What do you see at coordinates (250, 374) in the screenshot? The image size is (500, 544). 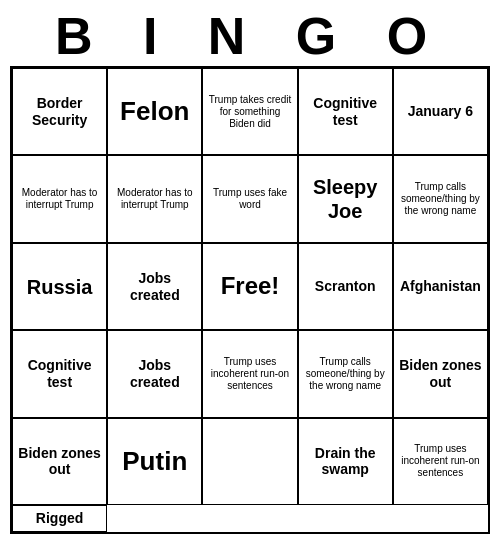 I see `bingo-cell-17: Trump uses incoherent run-on sentences` at bounding box center [250, 374].